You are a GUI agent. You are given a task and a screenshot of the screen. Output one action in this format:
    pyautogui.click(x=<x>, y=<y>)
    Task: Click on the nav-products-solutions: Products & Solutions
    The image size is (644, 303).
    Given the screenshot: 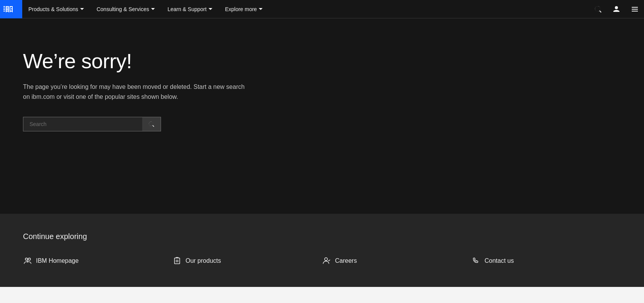 What is the action you would take?
    pyautogui.click(x=56, y=9)
    